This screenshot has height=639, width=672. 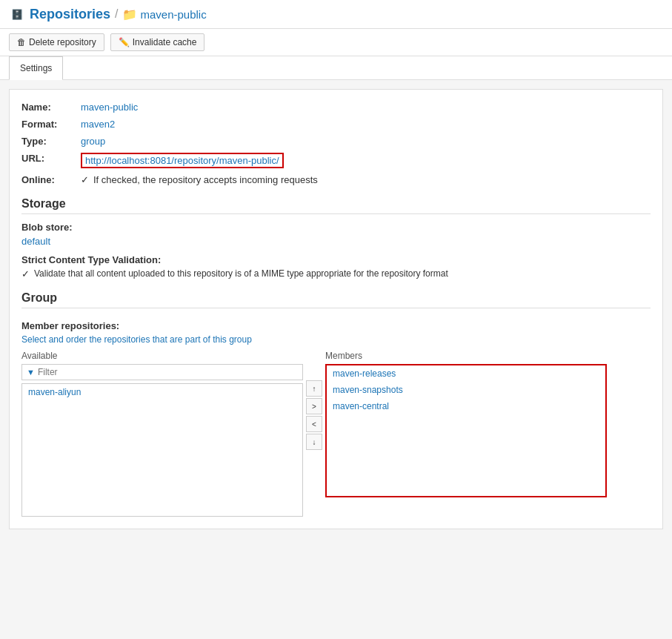 I want to click on members-header: Members, so click(x=466, y=356).